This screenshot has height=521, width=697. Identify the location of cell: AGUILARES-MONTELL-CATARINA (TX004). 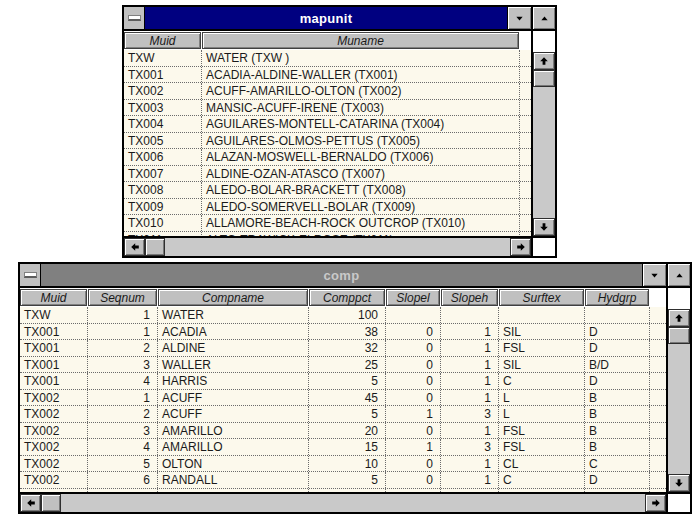
(361, 124).